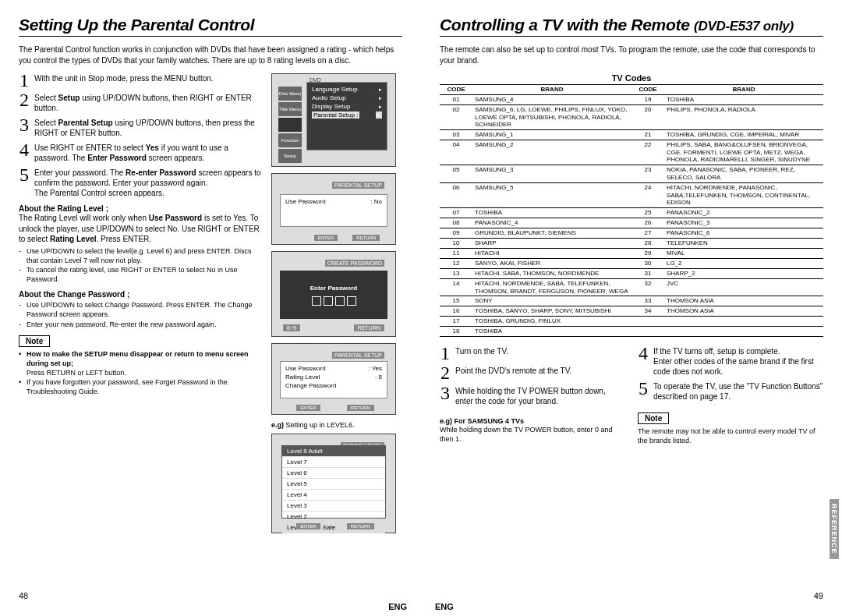  What do you see at coordinates (632, 55) in the screenshot?
I see `right-intro: The remote can also be set up to control…` at bounding box center [632, 55].